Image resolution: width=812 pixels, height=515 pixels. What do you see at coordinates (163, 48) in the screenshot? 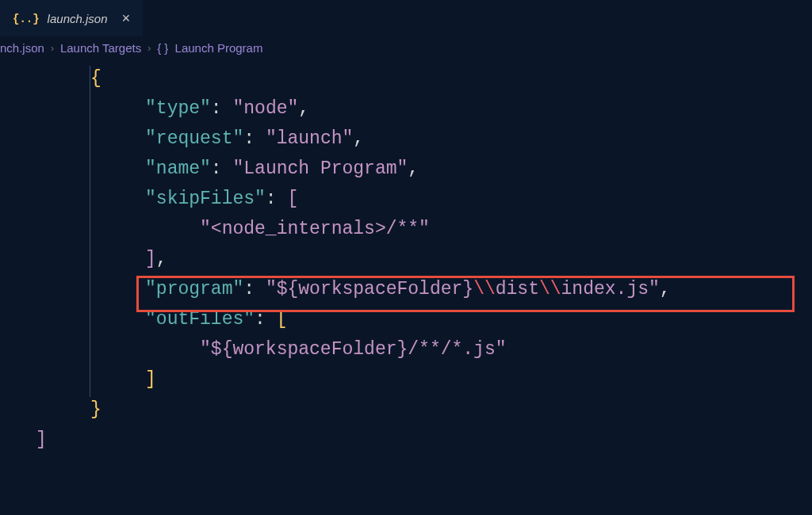
I see `braces-icon: { }` at bounding box center [163, 48].